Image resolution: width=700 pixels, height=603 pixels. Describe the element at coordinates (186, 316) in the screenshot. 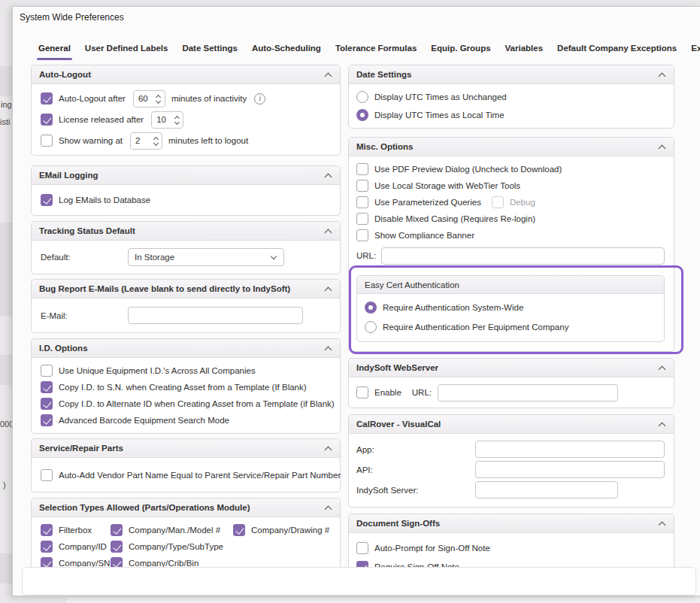

I see `bug-report-email-row: E-Mail:` at that location.